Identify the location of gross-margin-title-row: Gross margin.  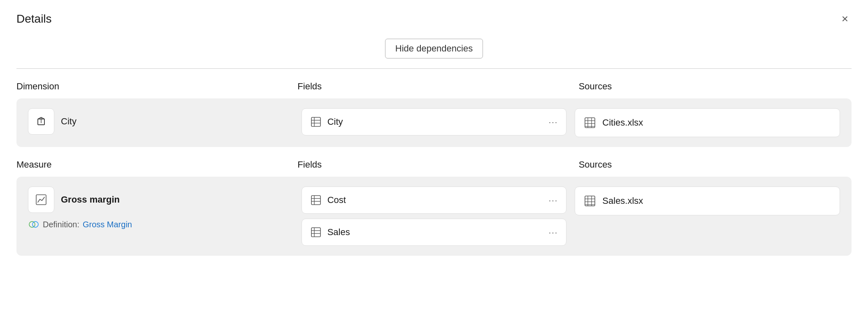
(160, 200).